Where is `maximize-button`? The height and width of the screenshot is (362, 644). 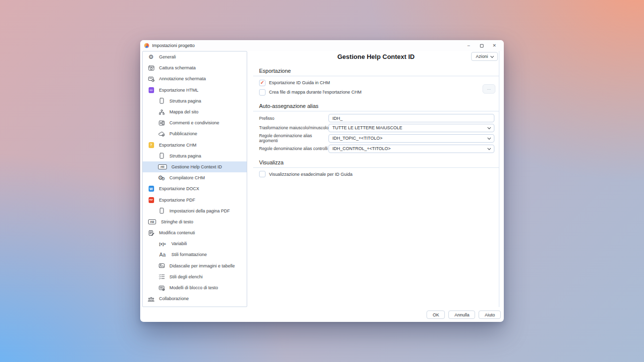
maximize-button is located at coordinates (482, 46).